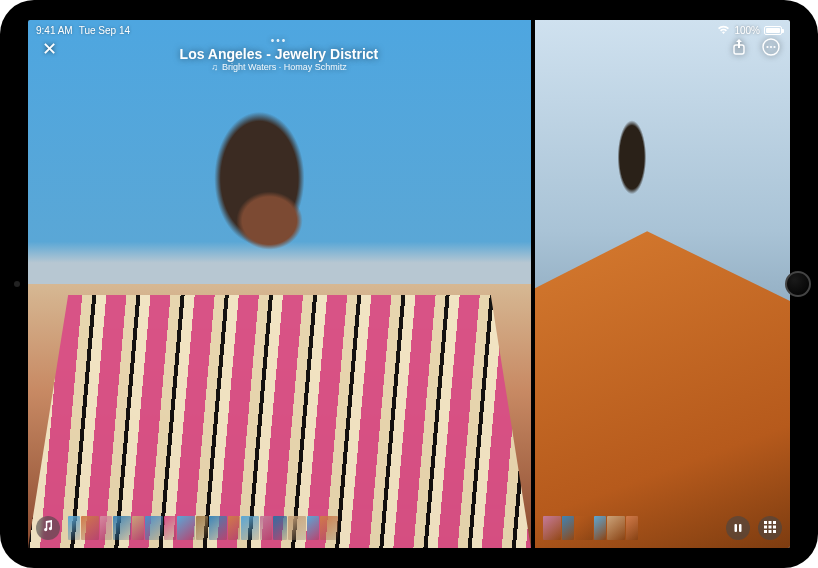 The height and width of the screenshot is (568, 818). Describe the element at coordinates (214, 67) in the screenshot. I see `music-note-icon: ♫` at that location.